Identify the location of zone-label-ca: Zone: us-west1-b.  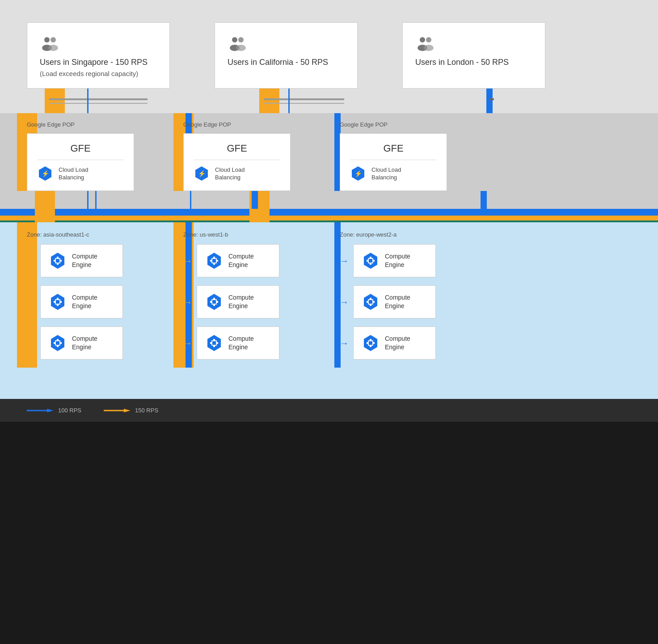
(239, 234).